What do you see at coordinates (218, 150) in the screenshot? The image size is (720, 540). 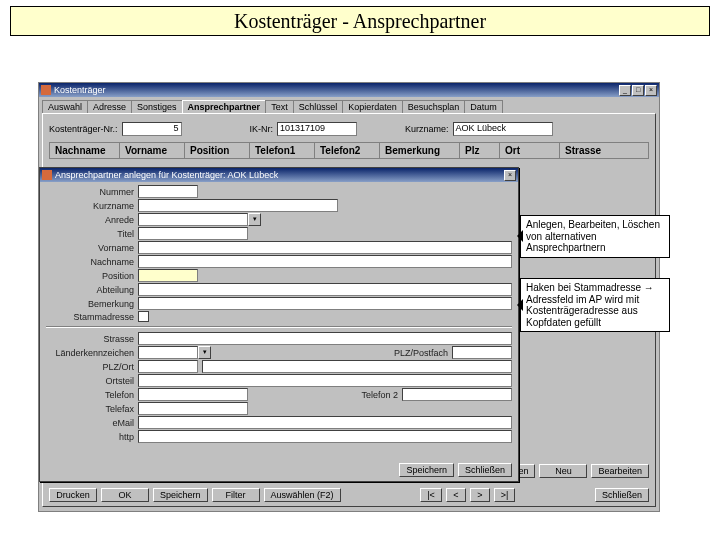 I see `col-position: Position` at bounding box center [218, 150].